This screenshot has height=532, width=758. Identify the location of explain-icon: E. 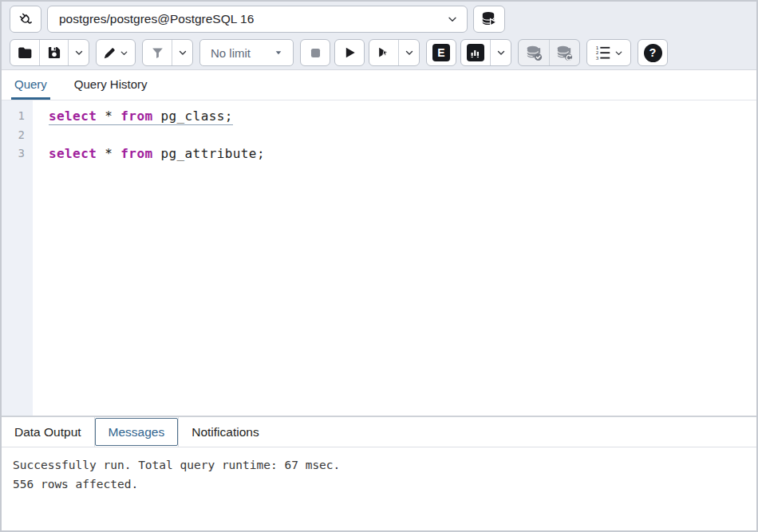
(441, 53).